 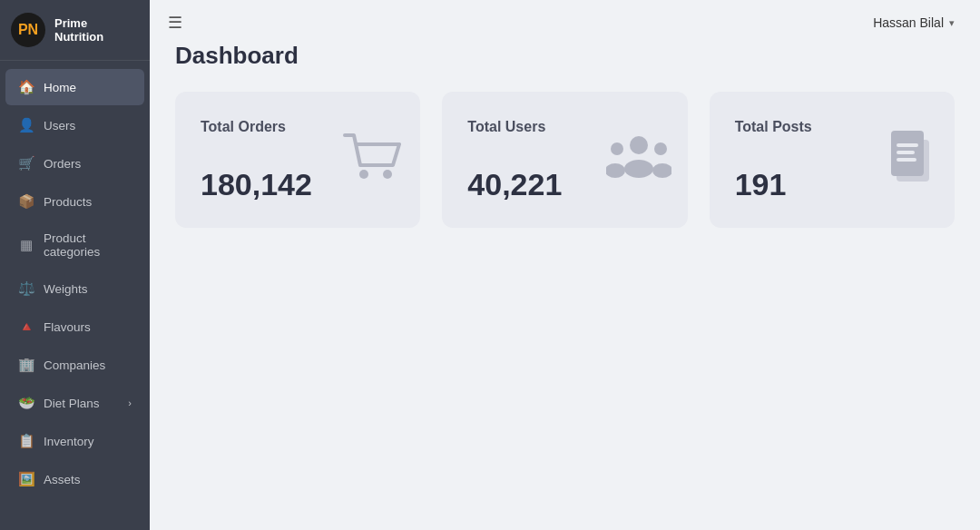 I want to click on card-total-posts: Total Posts191, so click(x=832, y=160).